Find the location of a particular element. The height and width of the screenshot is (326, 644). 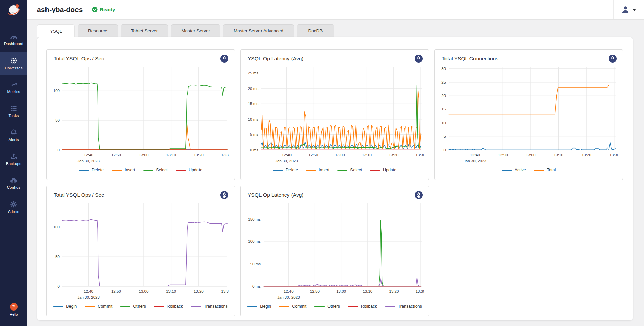

line-chart: 12:4012:5013:0013:1013:2013:30050100Jan … is located at coordinates (141, 115).